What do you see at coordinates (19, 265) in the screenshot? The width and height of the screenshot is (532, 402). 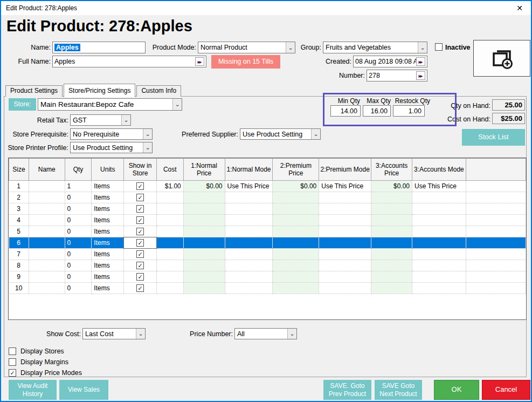 I see `cell-size: 8` at bounding box center [19, 265].